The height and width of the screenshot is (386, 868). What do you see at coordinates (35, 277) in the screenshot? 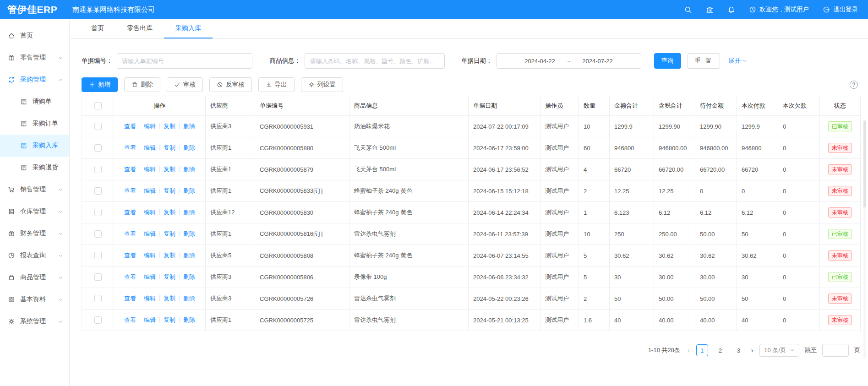
I see `sidebar-item-商品管理: 商品管理` at bounding box center [35, 277].